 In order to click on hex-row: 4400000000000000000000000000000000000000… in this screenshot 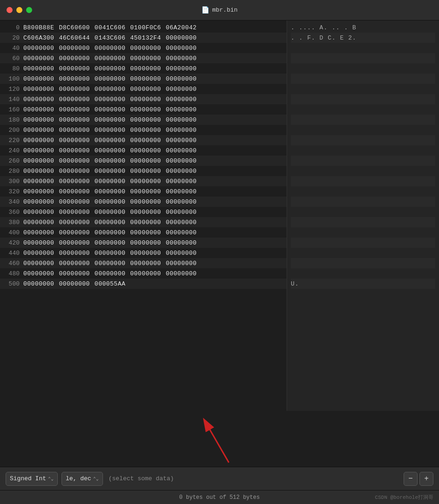, I will do `click(144, 253)`.